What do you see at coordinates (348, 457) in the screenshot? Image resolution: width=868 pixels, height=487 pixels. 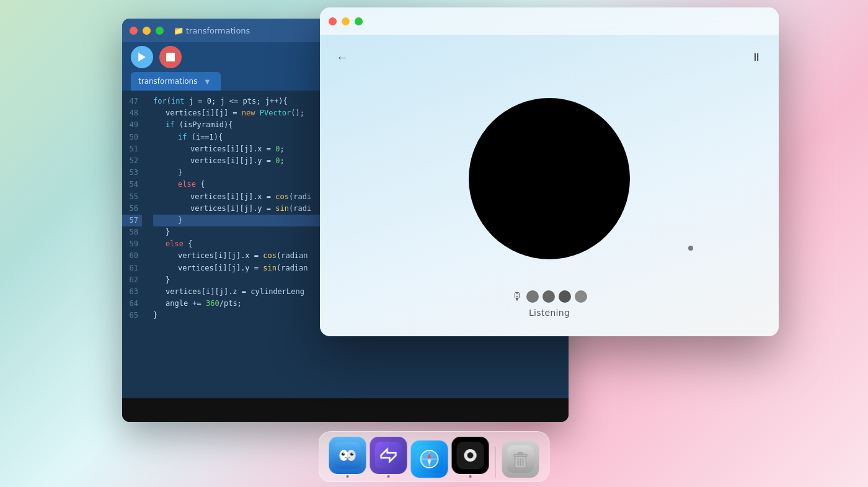 I see `dock-item-finder` at bounding box center [348, 457].